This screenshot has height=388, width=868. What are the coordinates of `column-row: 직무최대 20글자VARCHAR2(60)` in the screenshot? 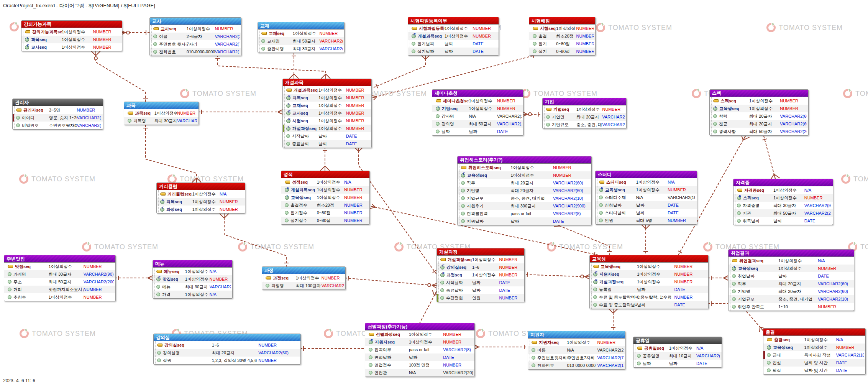 It's located at (791, 284).